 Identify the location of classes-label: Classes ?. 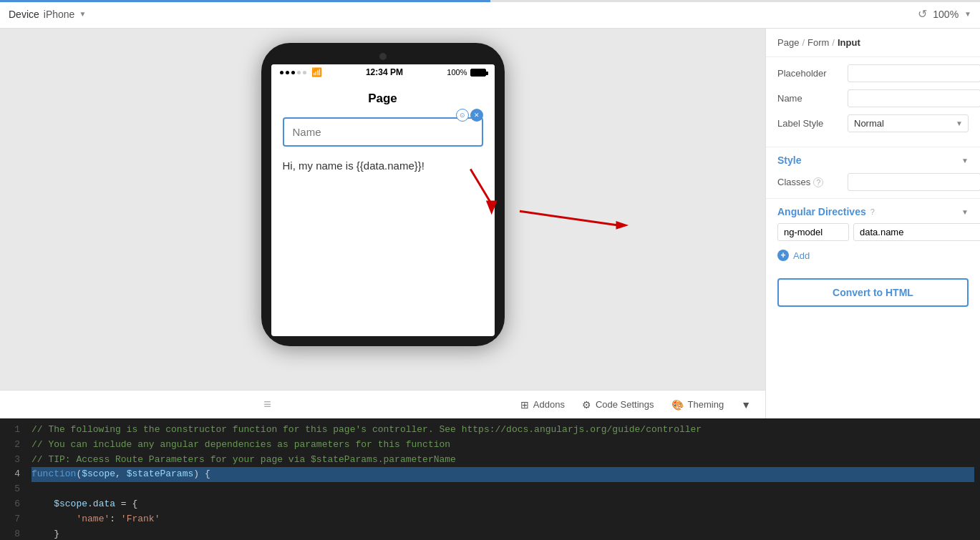
(810, 182).